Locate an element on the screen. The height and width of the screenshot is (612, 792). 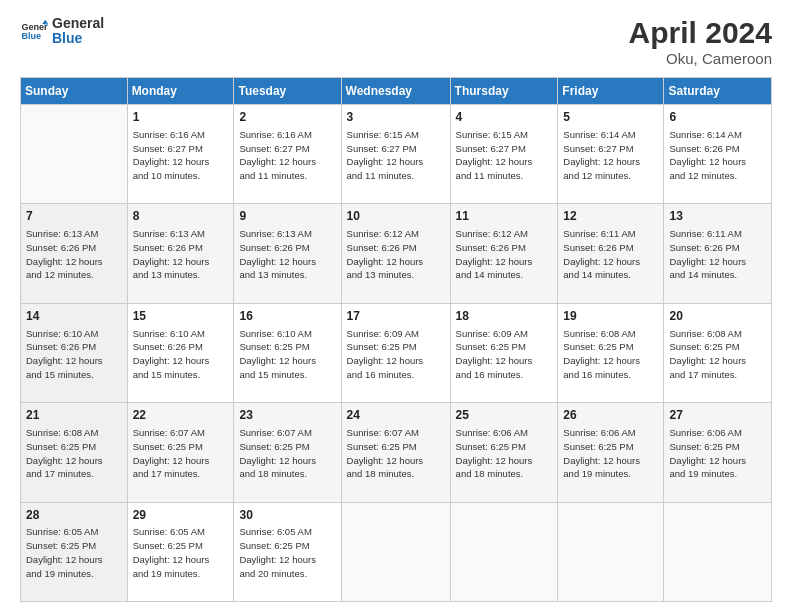
table-row: 10Sunrise: 6:12 AMSunset: 6:26 PMDayligh… is located at coordinates (396, 254).